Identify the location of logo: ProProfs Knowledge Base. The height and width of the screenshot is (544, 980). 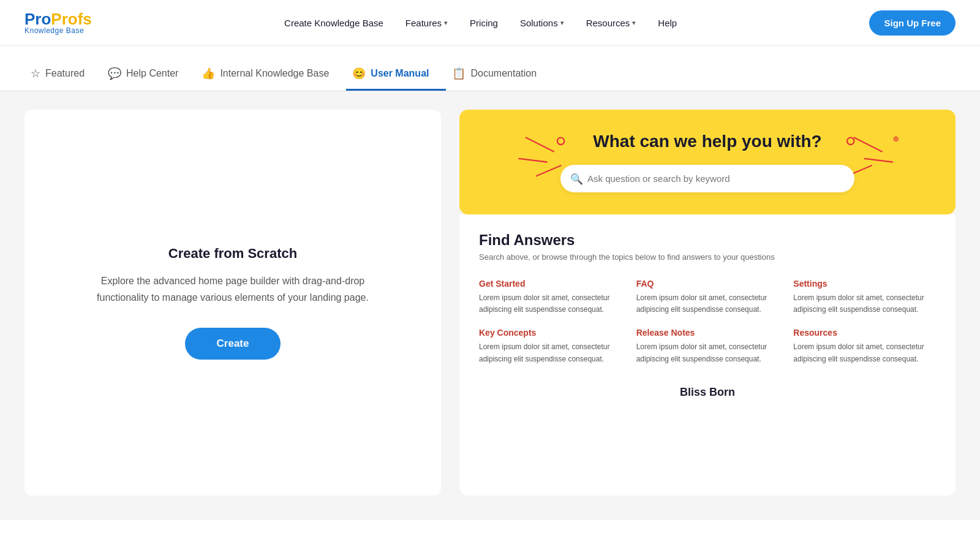
(58, 23).